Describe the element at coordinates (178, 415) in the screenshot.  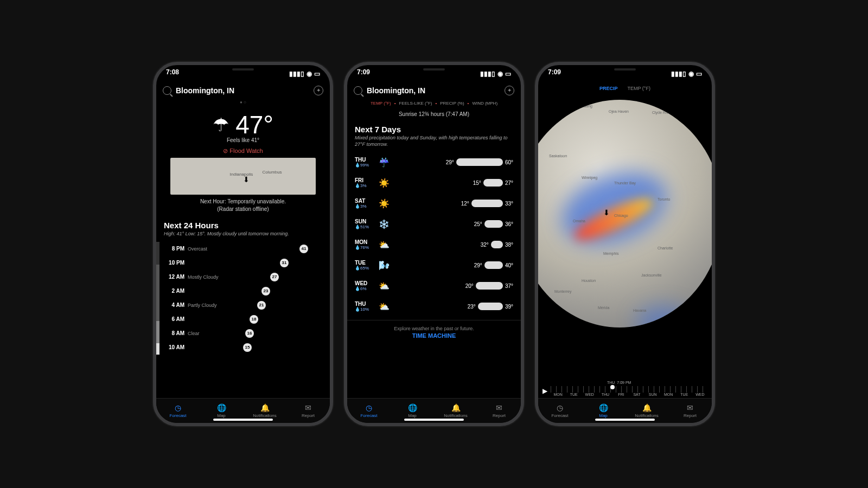
I see `tab-label: Forecast` at that location.